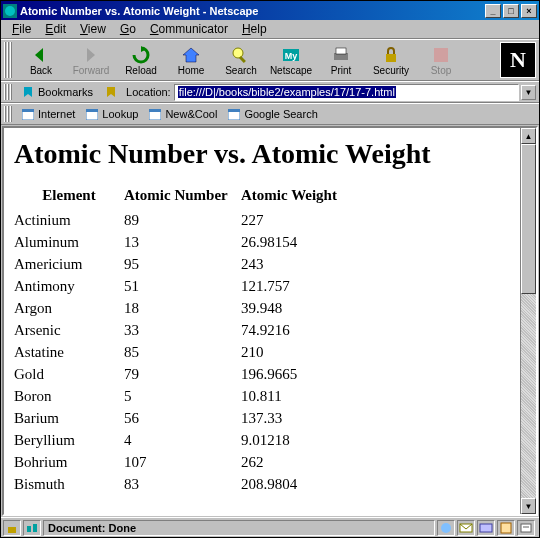  What do you see at coordinates (111, 92) in the screenshot?
I see `drag-icon` at bounding box center [111, 92].